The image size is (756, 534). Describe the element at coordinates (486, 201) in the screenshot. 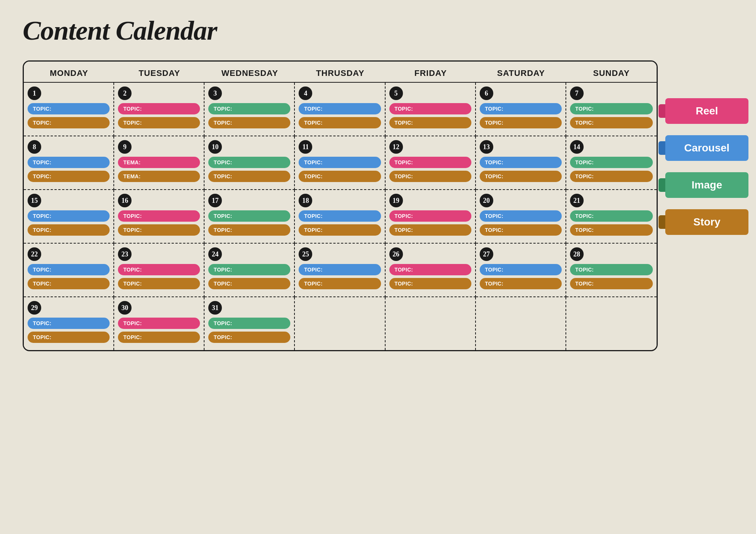

I see `day-number: 20` at that location.